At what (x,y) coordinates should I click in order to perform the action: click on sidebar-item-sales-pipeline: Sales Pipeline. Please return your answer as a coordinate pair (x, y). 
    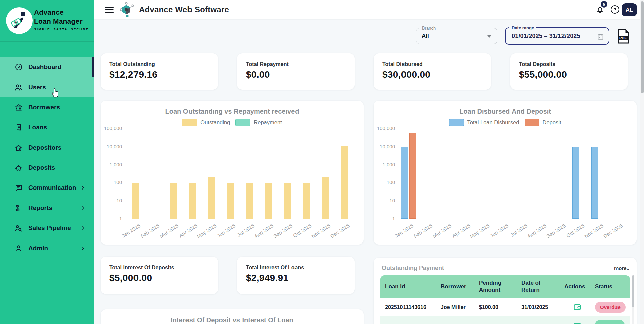
    Looking at the image, I should click on (47, 228).